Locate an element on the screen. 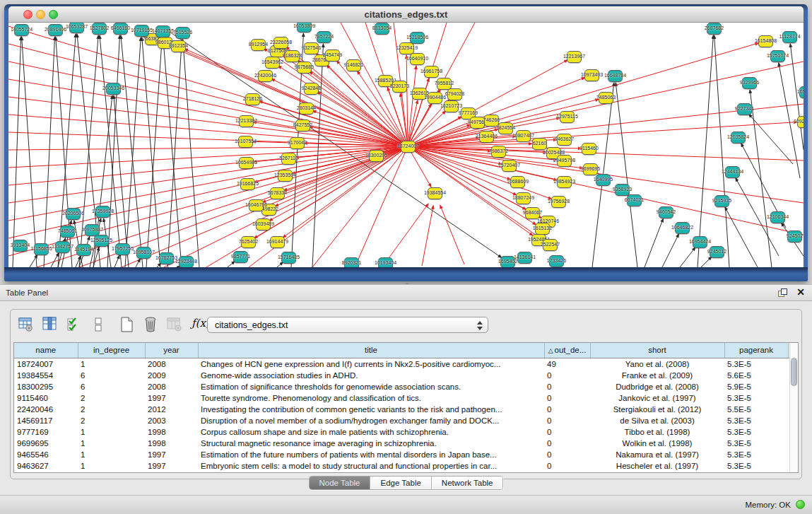  memory-ok-indicator is located at coordinates (800, 505).